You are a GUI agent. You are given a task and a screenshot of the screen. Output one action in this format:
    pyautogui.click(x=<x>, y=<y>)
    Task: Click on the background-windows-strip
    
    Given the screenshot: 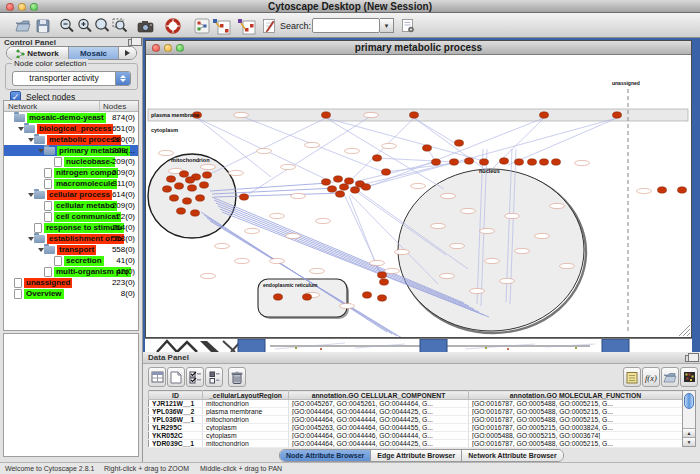 What is the action you would take?
    pyautogui.click(x=418, y=345)
    